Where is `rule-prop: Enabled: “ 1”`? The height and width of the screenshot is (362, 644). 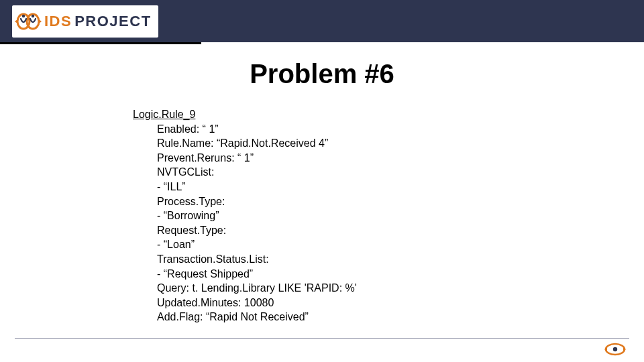
rule-prop: Enabled: “ 1” is located at coordinates (257, 129).